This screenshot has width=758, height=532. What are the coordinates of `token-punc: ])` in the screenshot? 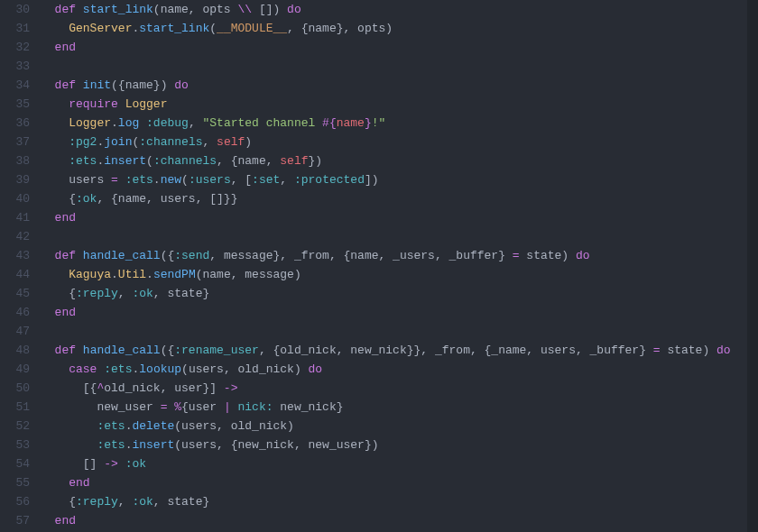 It's located at (372, 180).